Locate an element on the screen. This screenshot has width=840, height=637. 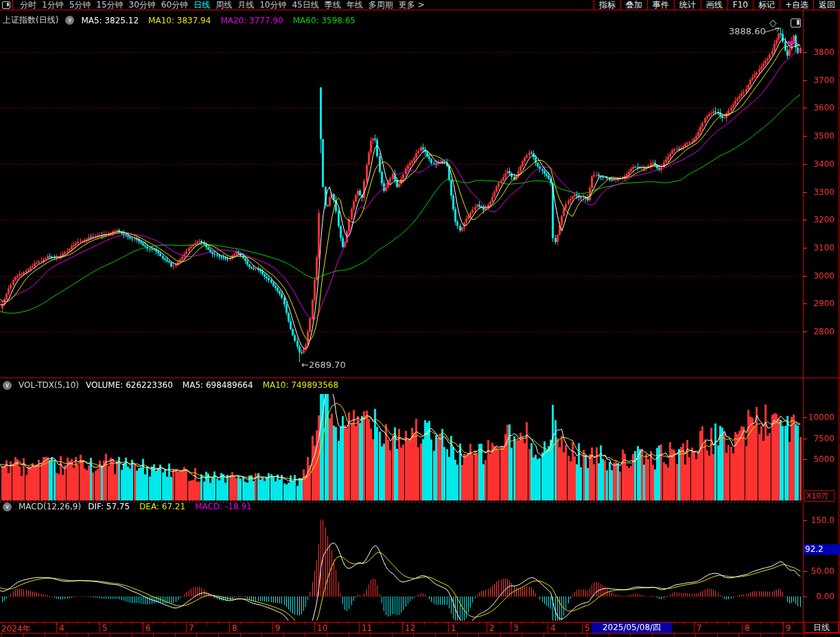
menu-item-45日线: 45日线 is located at coordinates (305, 5).